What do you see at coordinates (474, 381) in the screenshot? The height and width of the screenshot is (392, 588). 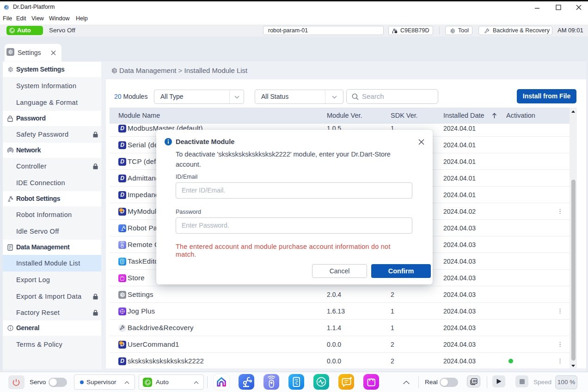 I see `svg-text: 3D` at bounding box center [474, 381].